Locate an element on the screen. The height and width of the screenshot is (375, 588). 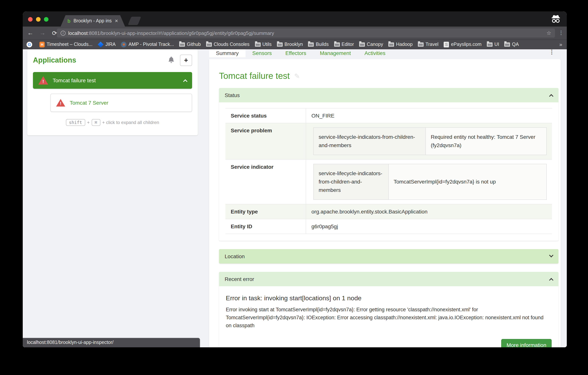
child-entity-item: ! Tomcat 7 Server is located at coordinates (121, 103).